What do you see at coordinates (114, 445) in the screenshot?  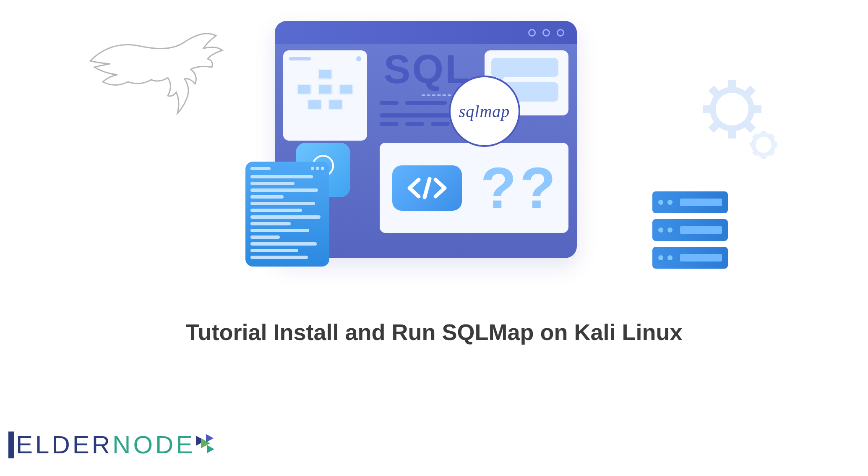 I see `eldernode-logo: ELDERNODE` at bounding box center [114, 445].